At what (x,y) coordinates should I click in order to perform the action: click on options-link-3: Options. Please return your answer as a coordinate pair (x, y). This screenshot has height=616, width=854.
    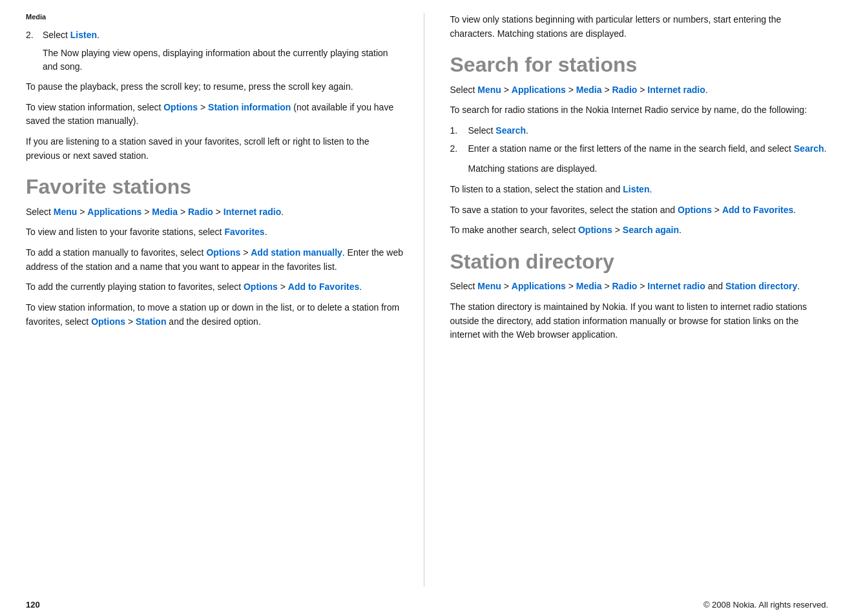
    Looking at the image, I should click on (261, 287).